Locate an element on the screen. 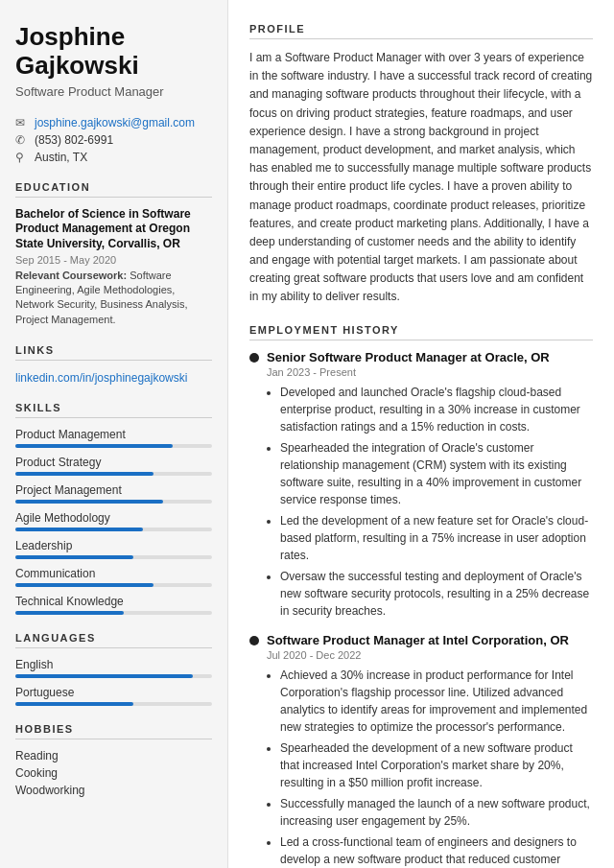  skill-item: Technical Knowledge is located at coordinates (113, 604).